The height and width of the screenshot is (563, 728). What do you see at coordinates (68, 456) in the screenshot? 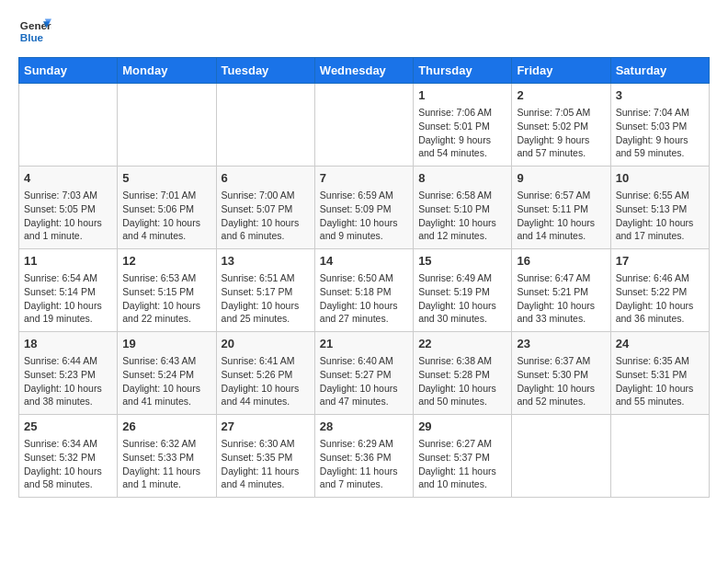
I see `calendar-cell: 25Sunrise: 6:34 AMSunset: 5:32 PMDayligh…` at bounding box center [68, 456].